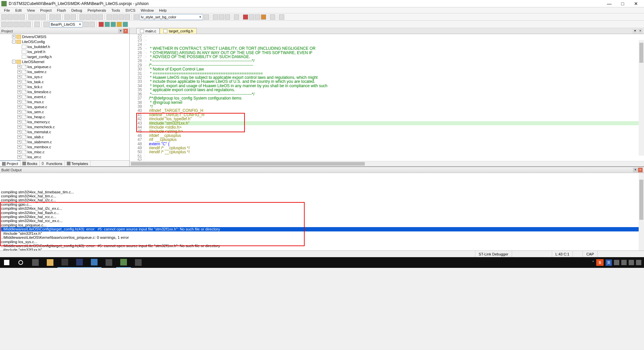  I want to click on menu-svcs: SVCS, so click(130, 10).